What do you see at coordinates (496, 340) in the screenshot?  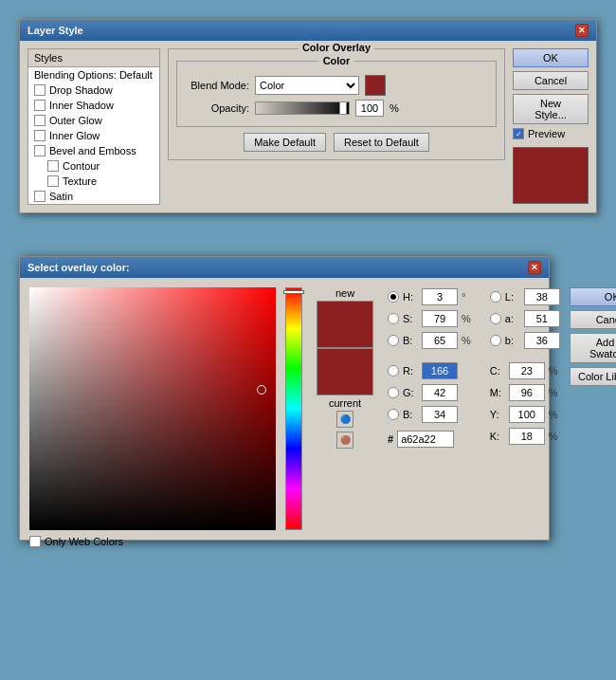 I see `lab-b-radio` at bounding box center [496, 340].